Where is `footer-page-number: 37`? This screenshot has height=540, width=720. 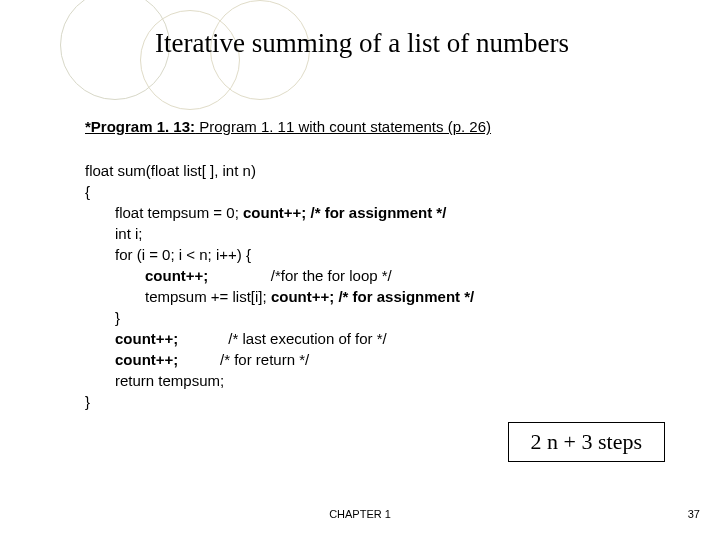 footer-page-number: 37 is located at coordinates (694, 514).